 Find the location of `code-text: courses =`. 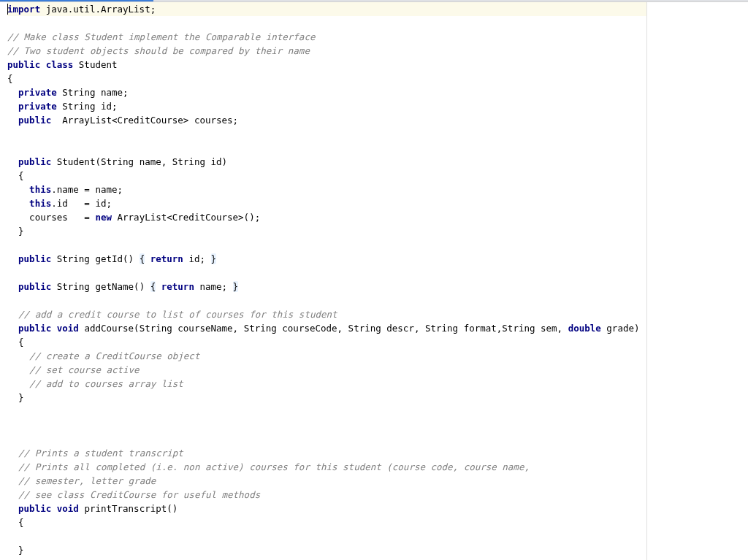

code-text: courses = is located at coordinates (51, 218).